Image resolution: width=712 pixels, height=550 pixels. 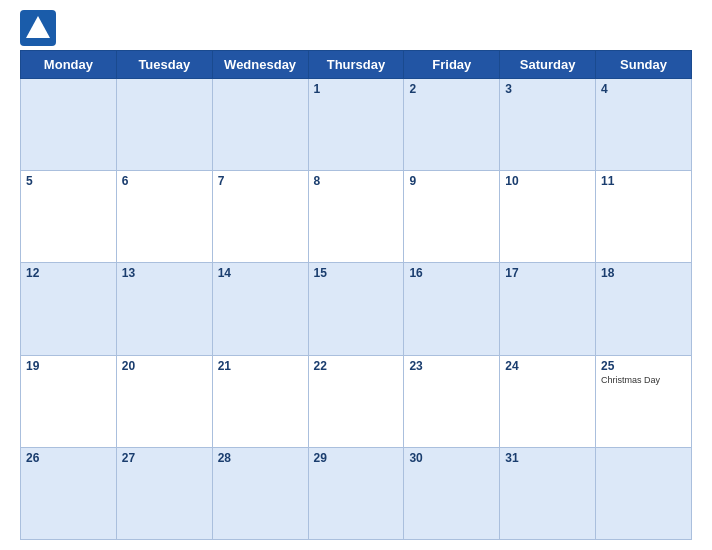 What do you see at coordinates (260, 458) in the screenshot?
I see `day-number: 28` at bounding box center [260, 458].